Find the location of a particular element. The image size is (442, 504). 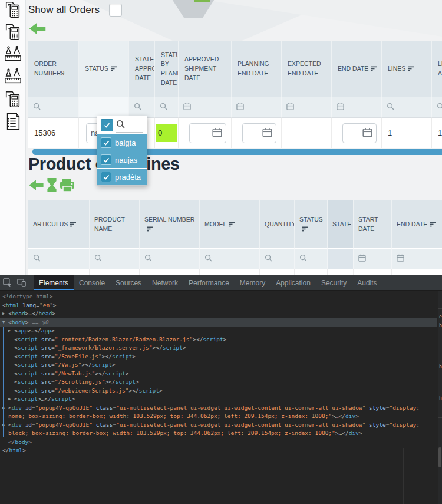

tab-audits: Audits is located at coordinates (367, 283).